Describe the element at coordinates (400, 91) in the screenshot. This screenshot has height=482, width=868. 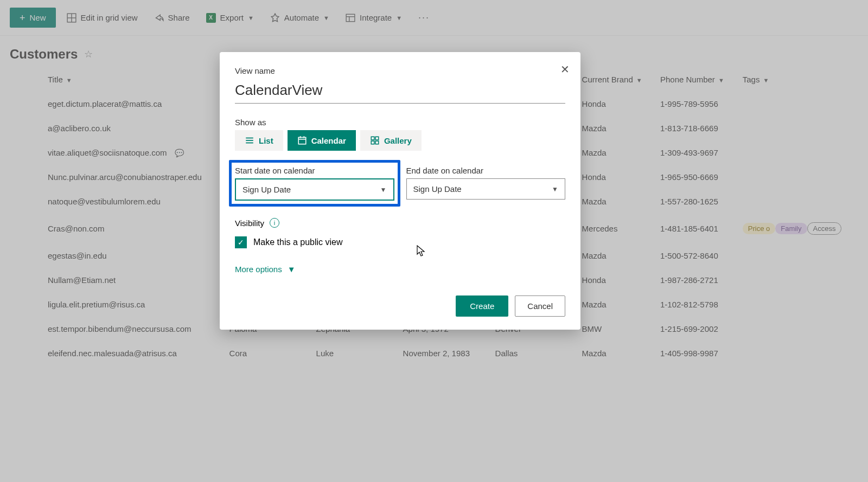
I see `view-name-input` at that location.